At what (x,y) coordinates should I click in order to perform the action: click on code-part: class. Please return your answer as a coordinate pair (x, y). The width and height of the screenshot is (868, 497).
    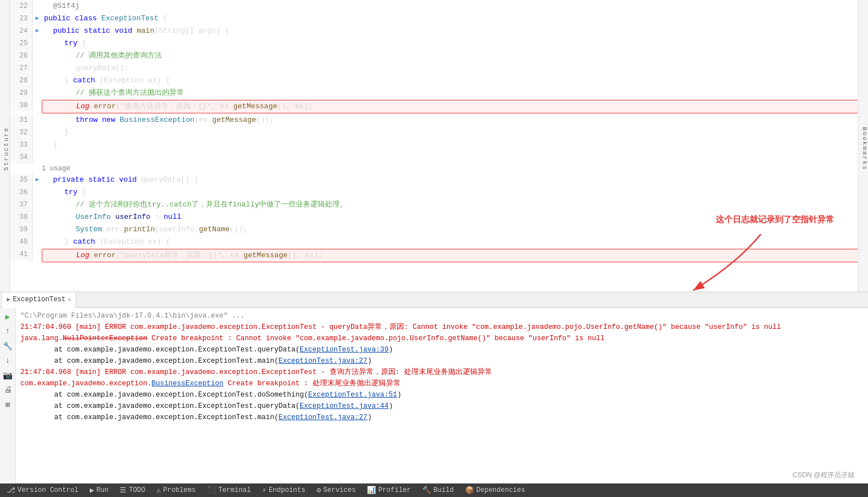
    Looking at the image, I should click on (88, 18).